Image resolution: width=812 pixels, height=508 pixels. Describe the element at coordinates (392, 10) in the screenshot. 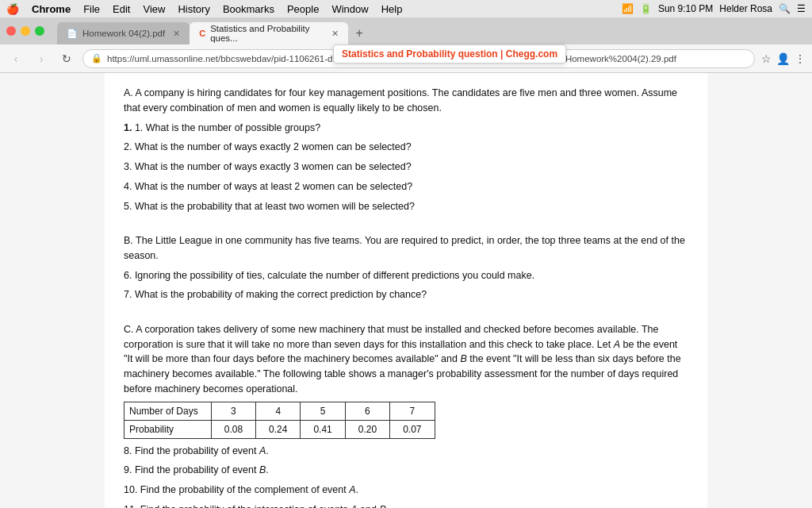

I see `menu-help: Help` at that location.